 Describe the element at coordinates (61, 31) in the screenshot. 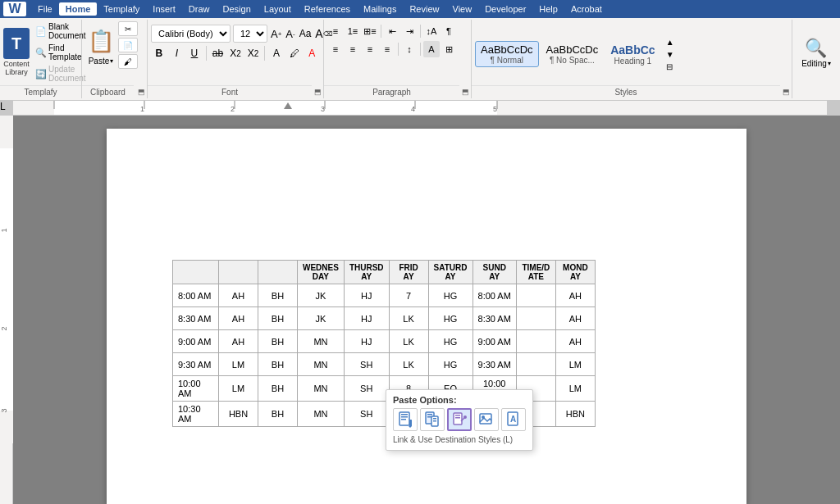

I see `blank-document-button: 📄 Blank Document` at that location.